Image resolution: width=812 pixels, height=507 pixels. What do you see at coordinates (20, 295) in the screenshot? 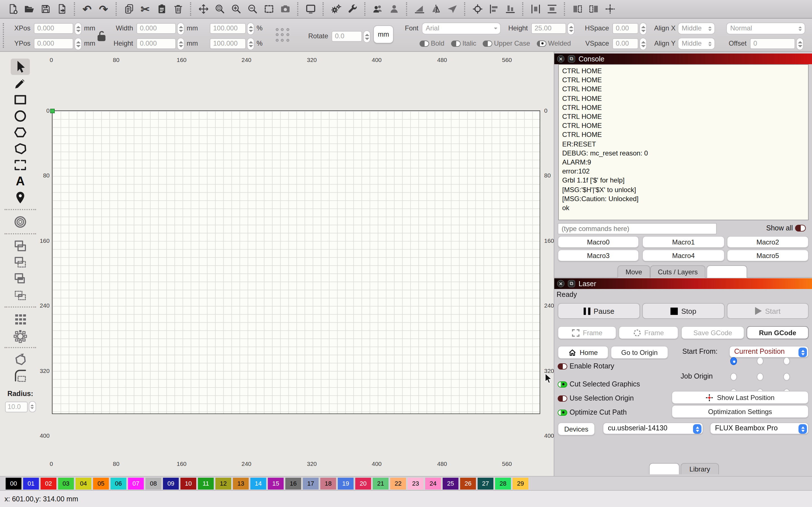
I see `boolean-difference-tool` at bounding box center [20, 295].